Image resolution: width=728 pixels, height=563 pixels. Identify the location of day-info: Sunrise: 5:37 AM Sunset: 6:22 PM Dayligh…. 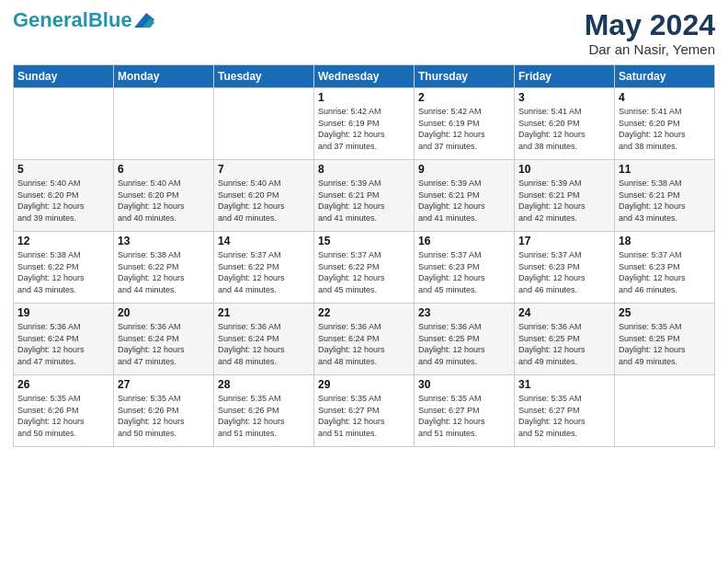
(264, 272).